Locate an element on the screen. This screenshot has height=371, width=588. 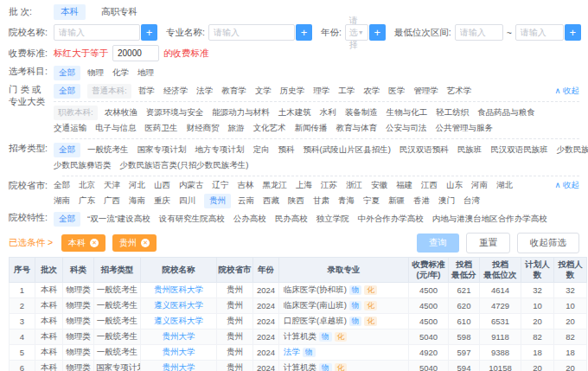
filter-option: 医学 is located at coordinates (396, 92).